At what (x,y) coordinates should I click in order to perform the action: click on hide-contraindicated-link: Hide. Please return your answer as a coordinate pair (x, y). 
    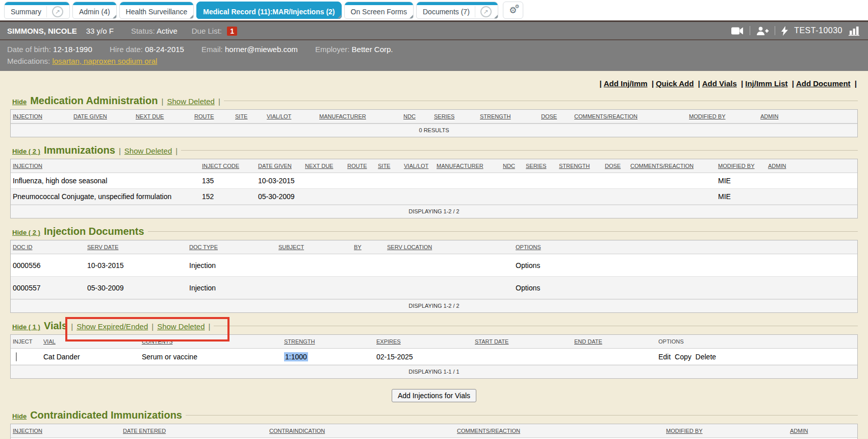
    Looking at the image, I should click on (19, 417).